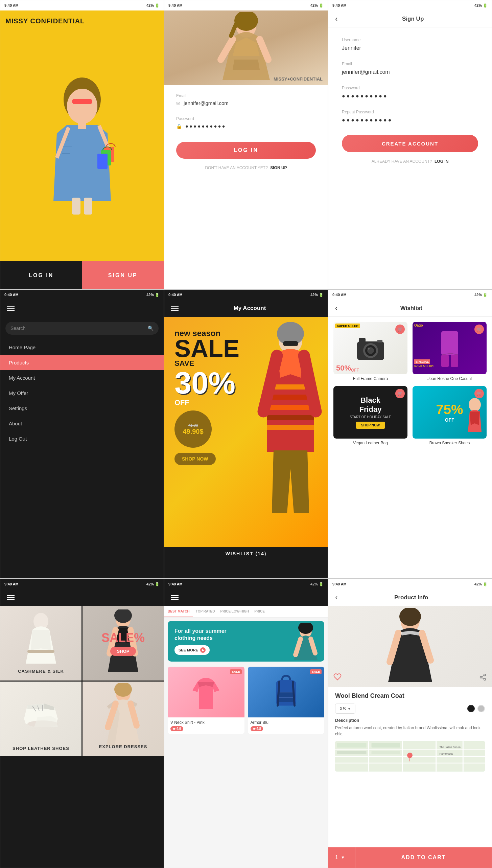 The height and width of the screenshot is (868, 492). I want to click on search-placeholder: Search, so click(79, 328).